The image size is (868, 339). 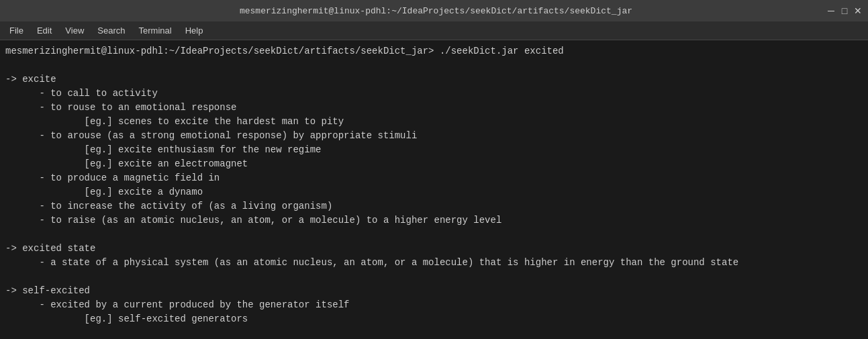 I want to click on window-controls: ─ □ ✕, so click(x=845, y=11).